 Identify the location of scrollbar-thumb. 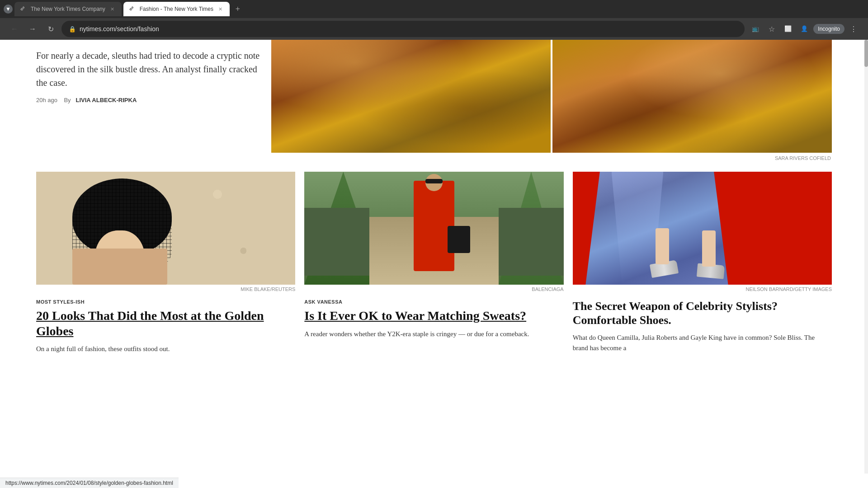
(866, 53).